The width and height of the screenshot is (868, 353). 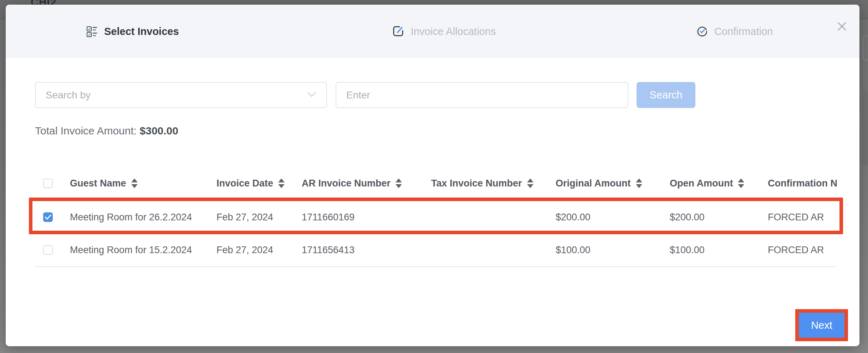 What do you see at coordinates (433, 31) in the screenshot?
I see `wizard-header: Select Invoices Invoice Allocations Conf…` at bounding box center [433, 31].